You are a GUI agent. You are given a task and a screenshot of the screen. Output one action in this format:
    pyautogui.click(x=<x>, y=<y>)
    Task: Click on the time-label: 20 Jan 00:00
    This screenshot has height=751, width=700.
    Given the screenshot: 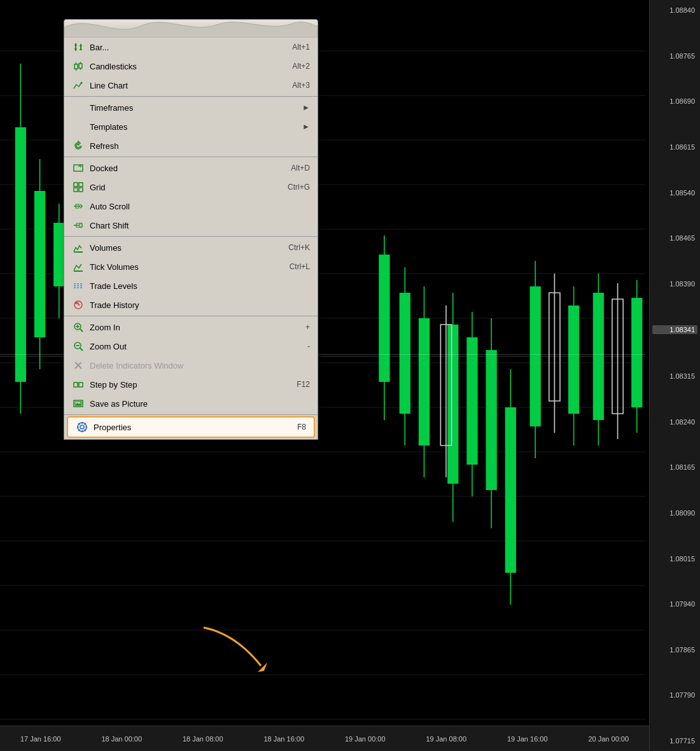 What is the action you would take?
    pyautogui.click(x=608, y=739)
    